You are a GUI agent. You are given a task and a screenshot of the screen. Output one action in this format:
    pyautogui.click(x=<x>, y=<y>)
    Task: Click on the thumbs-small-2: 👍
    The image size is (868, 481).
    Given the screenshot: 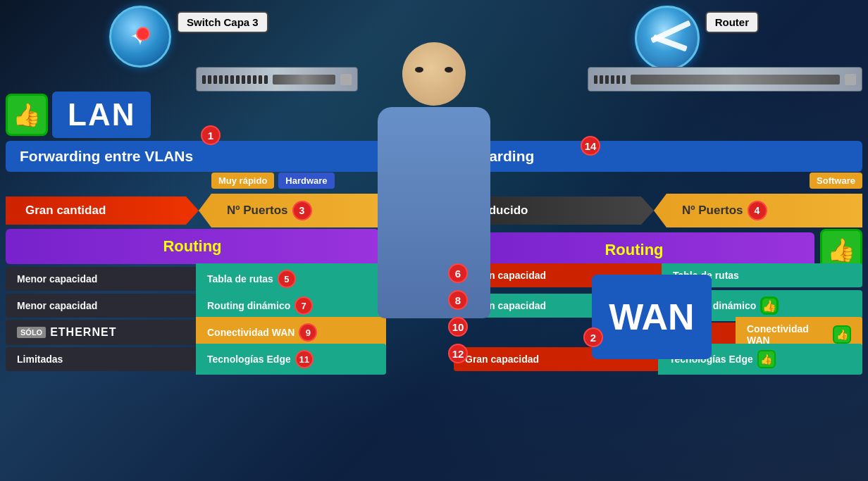 What is the action you would take?
    pyautogui.click(x=842, y=335)
    